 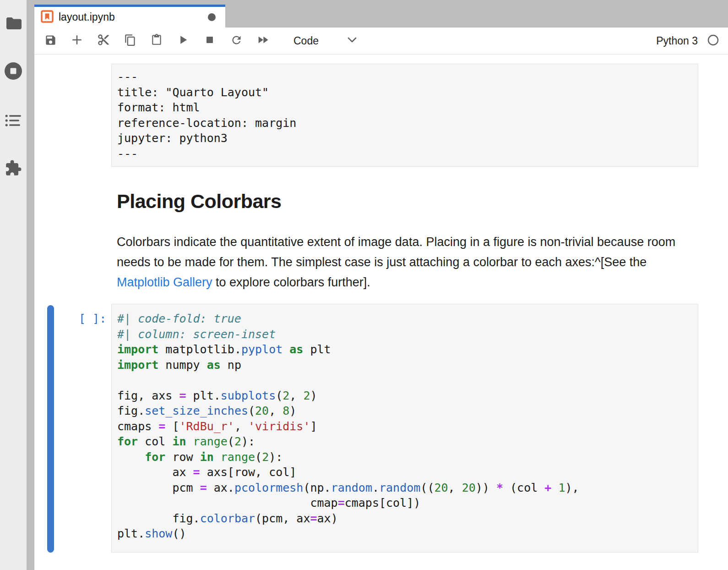 What do you see at coordinates (92, 319) in the screenshot?
I see `execution-prompt: [ ]:` at bounding box center [92, 319].